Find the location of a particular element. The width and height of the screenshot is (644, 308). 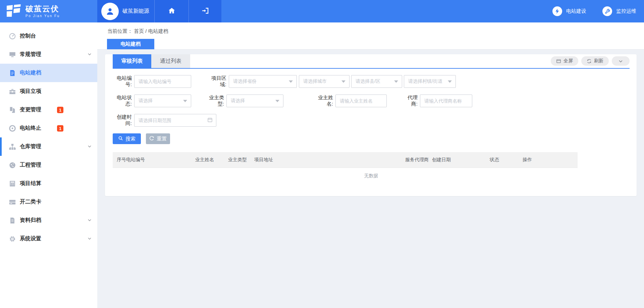

panel-toolbar: 全屏 刷新 is located at coordinates (590, 61).